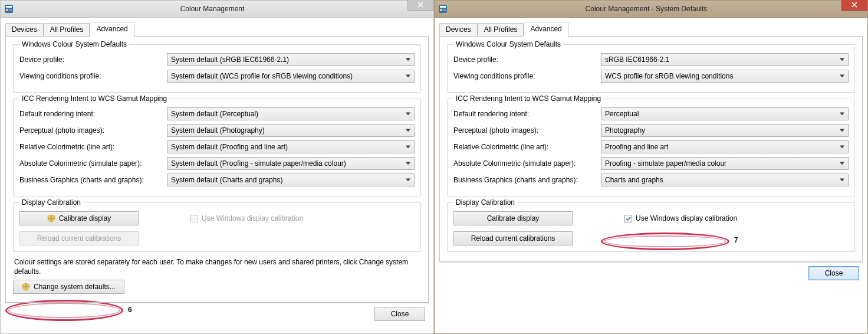  I want to click on change-system-defaults-label: Change system defaults..., so click(74, 287).